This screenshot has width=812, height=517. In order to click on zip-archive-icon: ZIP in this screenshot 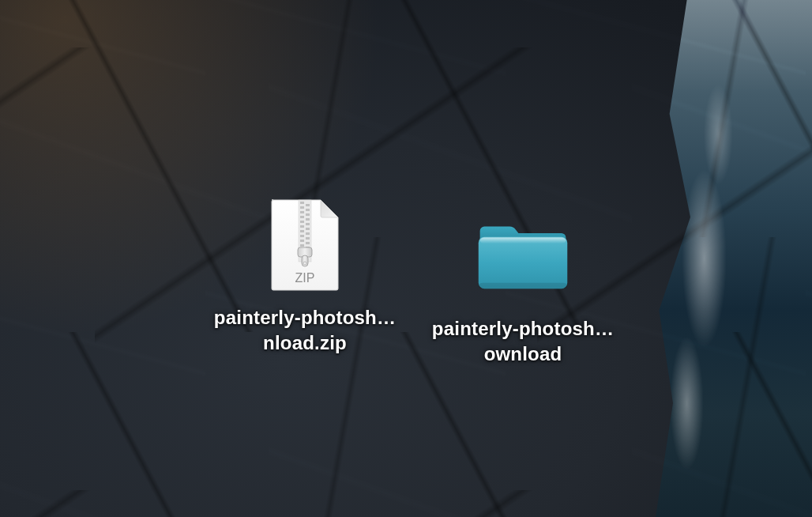, I will do `click(305, 245)`.